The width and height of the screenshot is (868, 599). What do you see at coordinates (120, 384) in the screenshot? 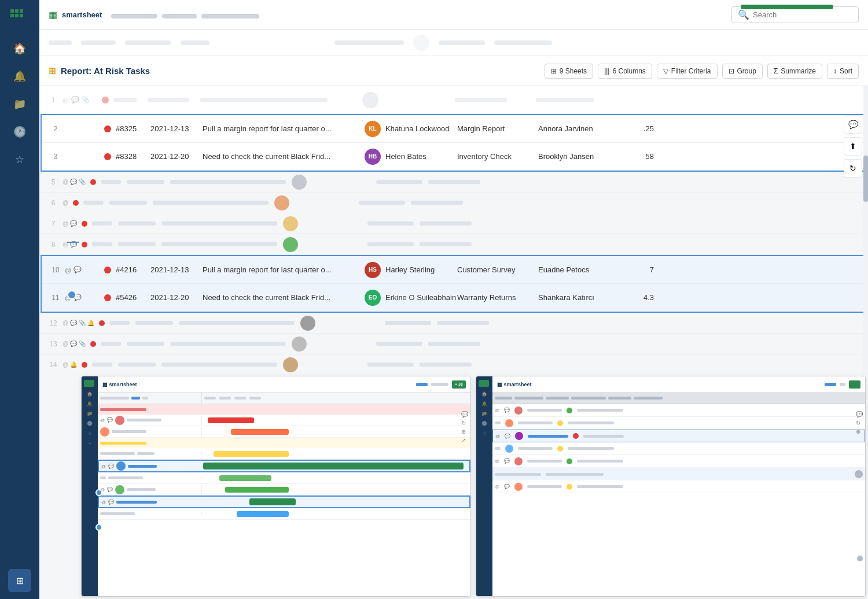
I see `sub-logo-text: ▦ smartsheet` at bounding box center [120, 384].